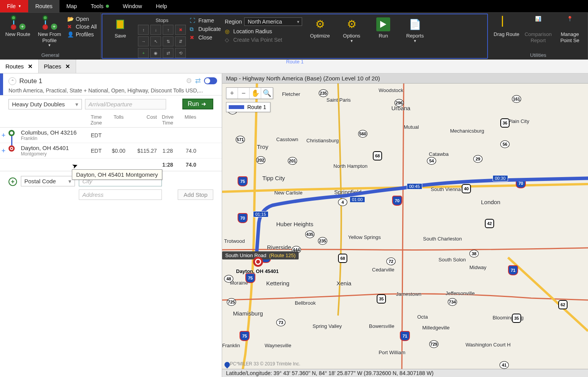  What do you see at coordinates (343, 258) in the screenshot?
I see `shield-us68: 68` at bounding box center [343, 258].